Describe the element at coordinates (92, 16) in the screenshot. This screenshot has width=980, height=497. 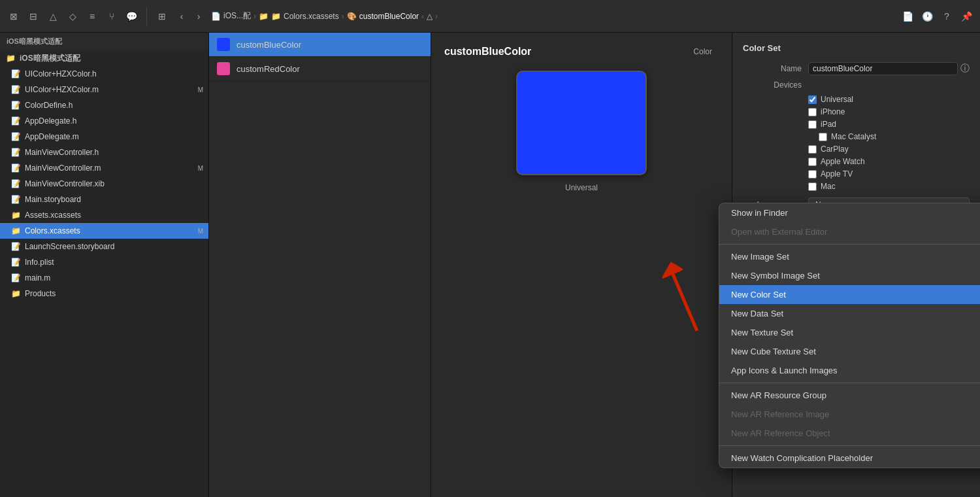
I see `list-icon: ≡` at that location.